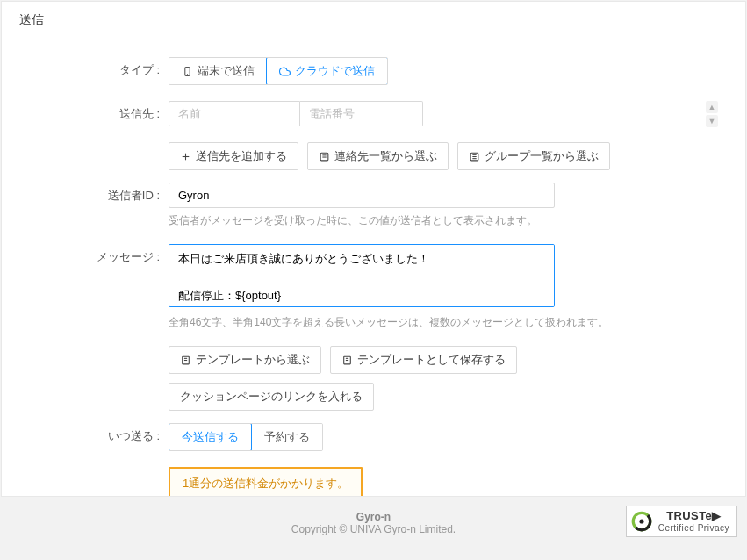 The image size is (747, 560). Describe the element at coordinates (712, 114) in the screenshot. I see `scroll-indicator: ▲▼` at that location.